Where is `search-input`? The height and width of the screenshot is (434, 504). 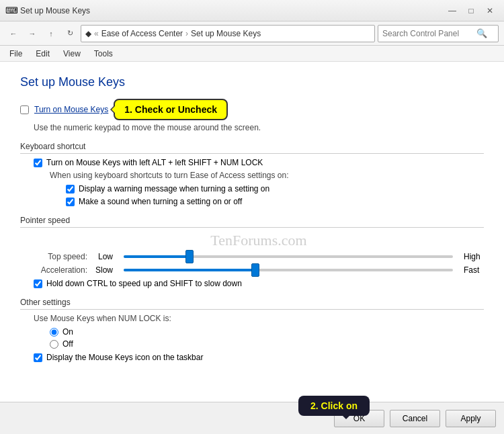 search-input is located at coordinates (429, 34).